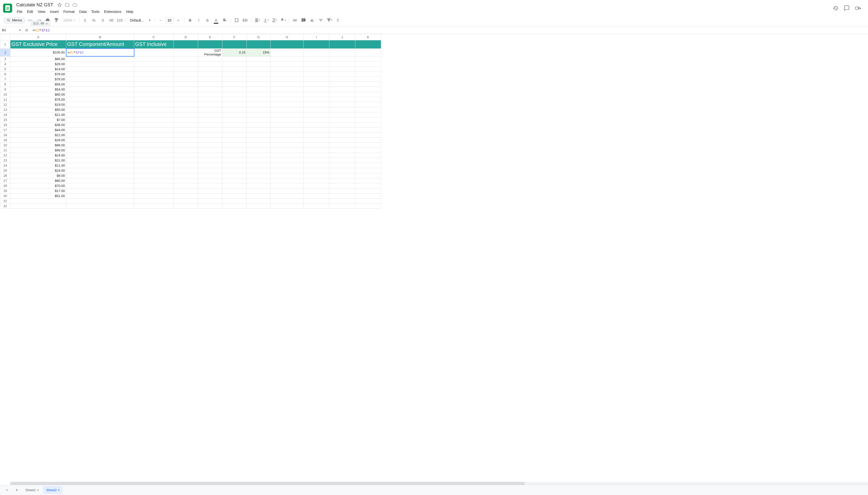 This screenshot has width=868, height=495. Describe the element at coordinates (154, 120) in the screenshot. I see `cell-C15` at that location.